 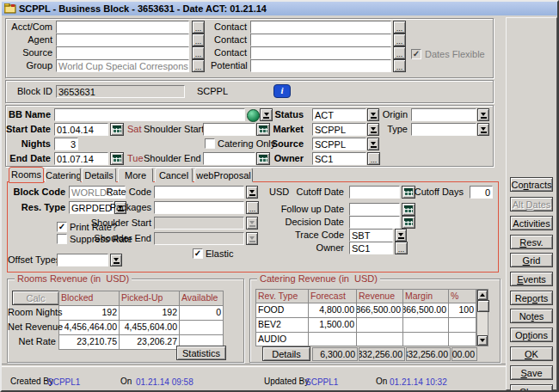 I want to click on end-date-label: End Date, so click(x=28, y=158).